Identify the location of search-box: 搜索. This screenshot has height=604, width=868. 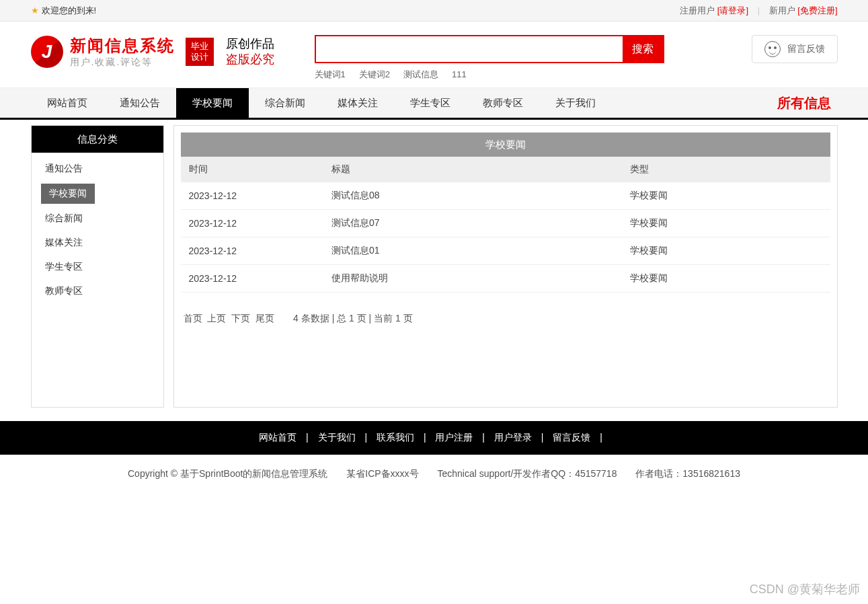
(489, 49).